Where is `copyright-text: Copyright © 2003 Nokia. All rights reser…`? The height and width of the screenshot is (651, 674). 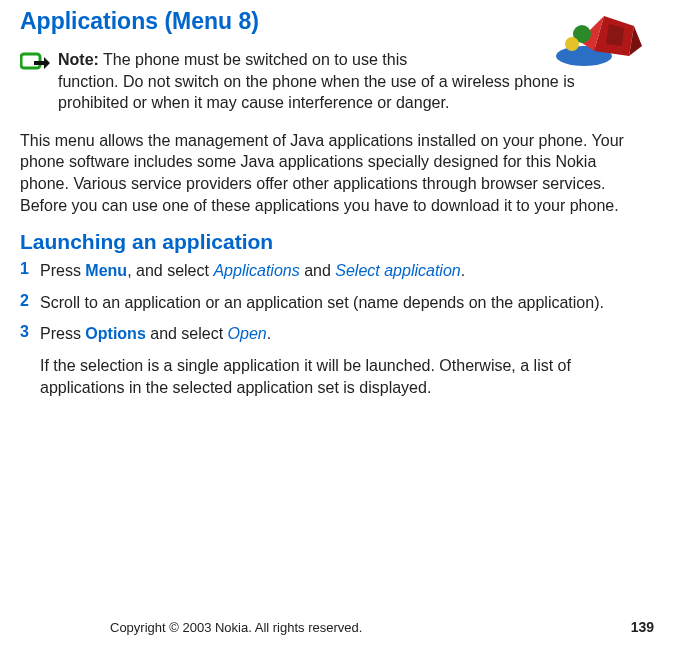 copyright-text: Copyright © 2003 Nokia. All rights reser… is located at coordinates (236, 628).